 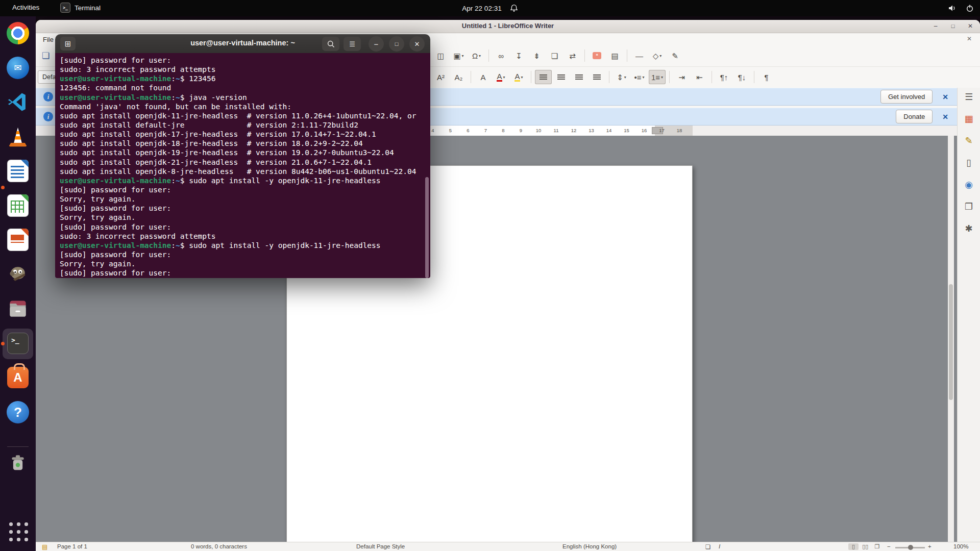 I want to click on power-icon, so click(x=970, y=8).